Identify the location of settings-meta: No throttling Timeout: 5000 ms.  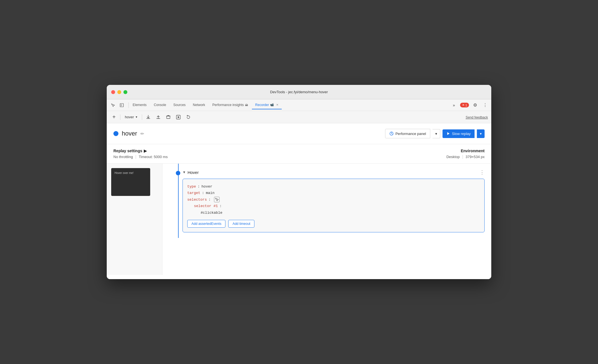
(140, 157).